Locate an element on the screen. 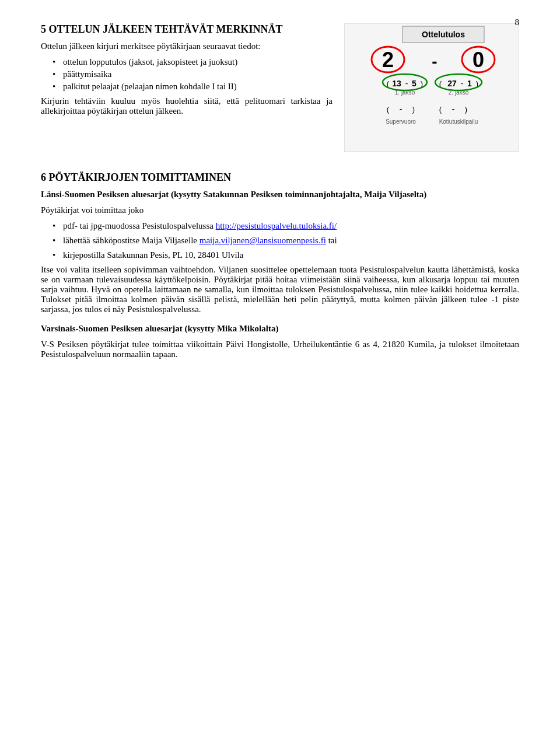 This screenshot has height=745, width=560. section-5-text: 5 OTTELUN JÄLKEEN TEHTÄVÄT MERKINNÄT Ott… is located at coordinates (187, 89).